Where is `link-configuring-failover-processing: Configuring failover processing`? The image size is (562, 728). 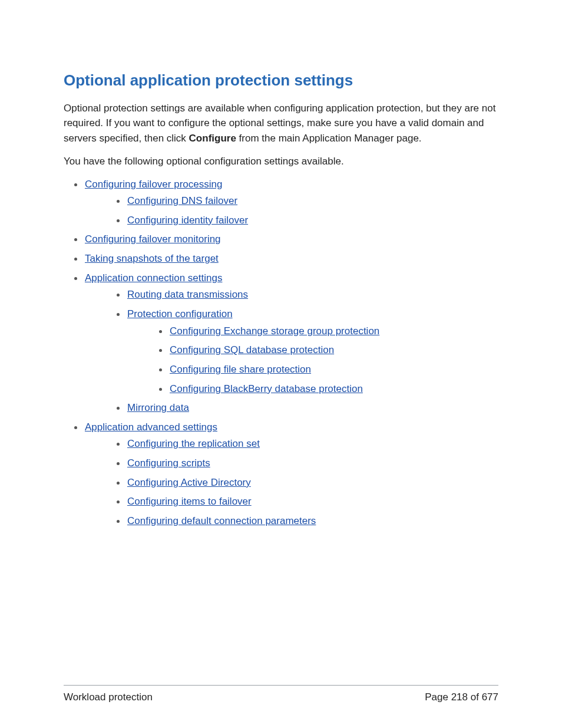
link-configuring-failover-processing: Configuring failover processing is located at coordinates (153, 184).